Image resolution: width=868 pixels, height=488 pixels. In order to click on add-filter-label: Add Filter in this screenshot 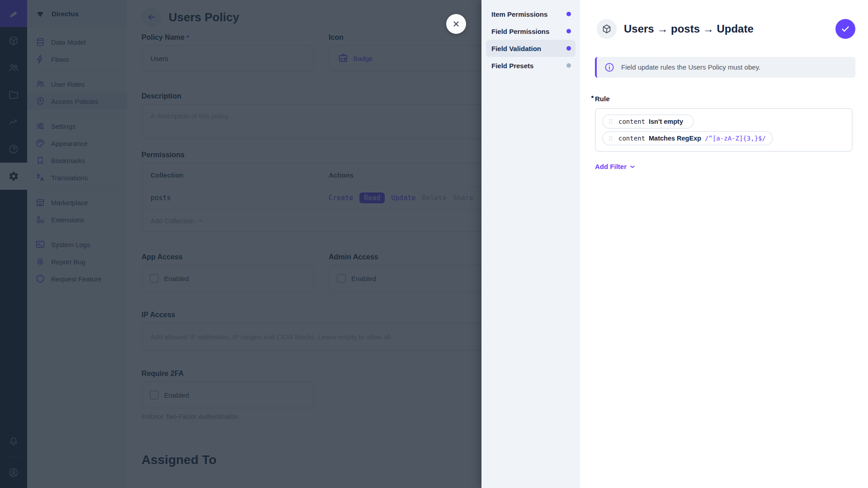, I will do `click(611, 166)`.